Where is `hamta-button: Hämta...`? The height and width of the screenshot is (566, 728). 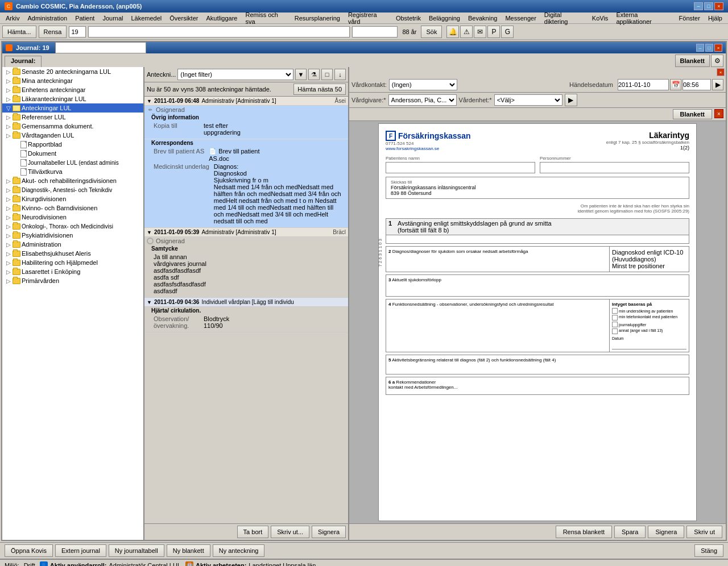 hamta-button: Hämta... is located at coordinates (19, 32).